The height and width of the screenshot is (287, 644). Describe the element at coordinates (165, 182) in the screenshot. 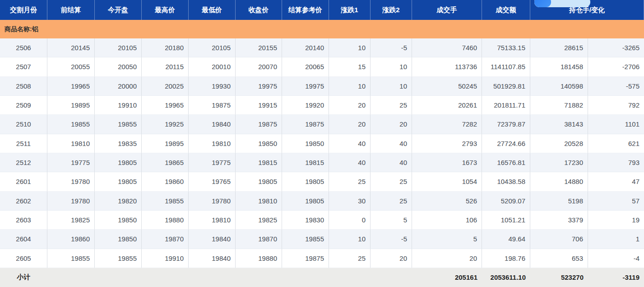

I see `cell-high: 19860` at that location.